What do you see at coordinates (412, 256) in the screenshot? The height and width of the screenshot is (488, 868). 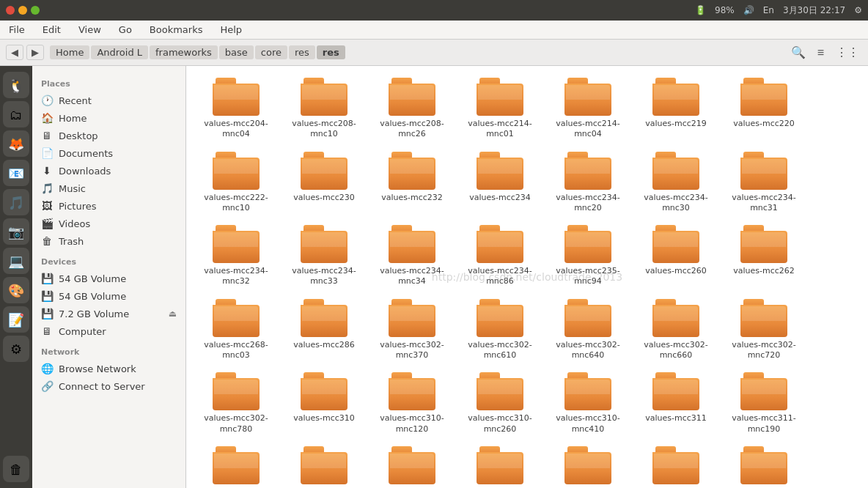 I see `folder-item: values-mcc234-mnc34` at bounding box center [412, 256].